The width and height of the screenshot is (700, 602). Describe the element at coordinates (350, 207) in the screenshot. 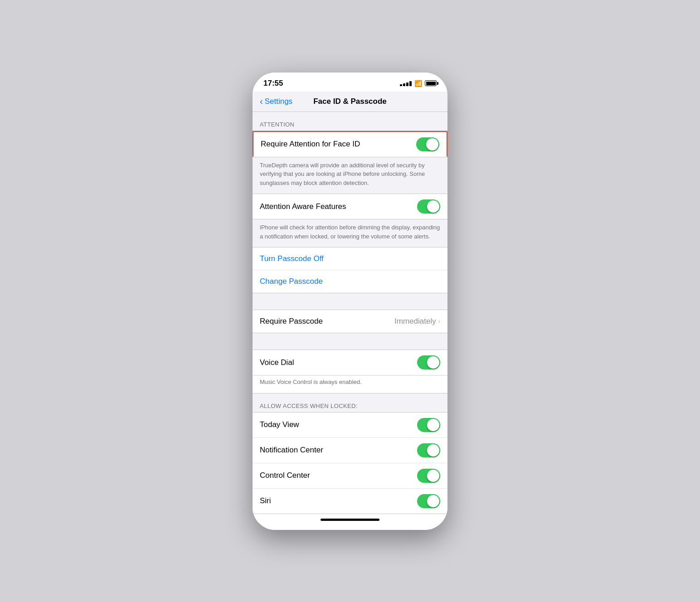

I see `attention-aware-section: Attention Aware Features` at that location.